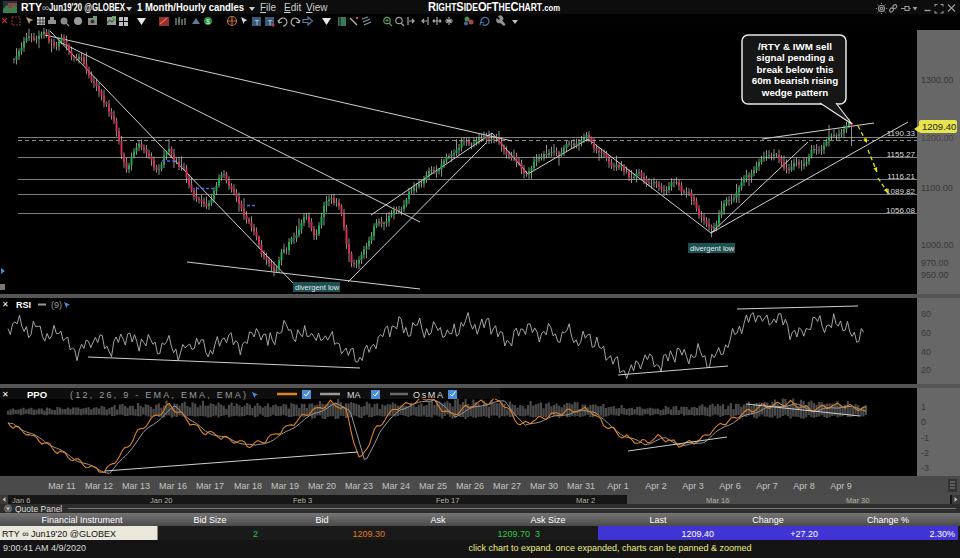  Describe the element at coordinates (901, 176) in the screenshot. I see `svg-text: 1116.21` at that location.